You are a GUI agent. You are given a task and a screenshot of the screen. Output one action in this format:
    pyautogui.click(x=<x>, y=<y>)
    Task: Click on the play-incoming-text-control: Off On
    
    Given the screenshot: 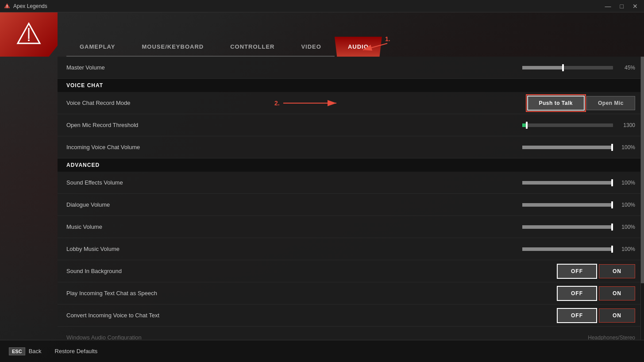 What is the action you would take?
    pyautogui.click(x=596, y=293)
    